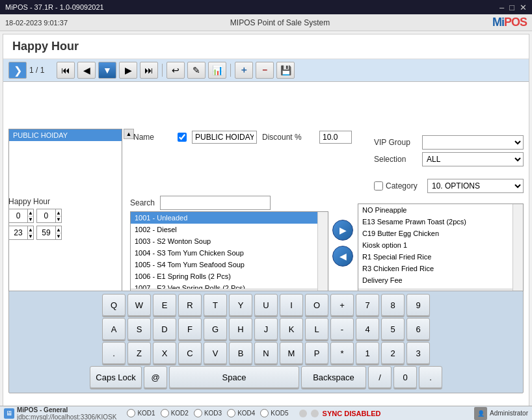 The image size is (532, 420). What do you see at coordinates (31, 213) in the screenshot?
I see `from-hours-up: ▲` at bounding box center [31, 213].